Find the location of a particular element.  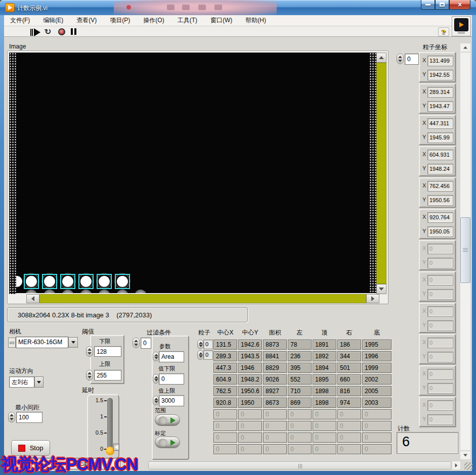

min-gap-spinner is located at coordinates (12, 417).